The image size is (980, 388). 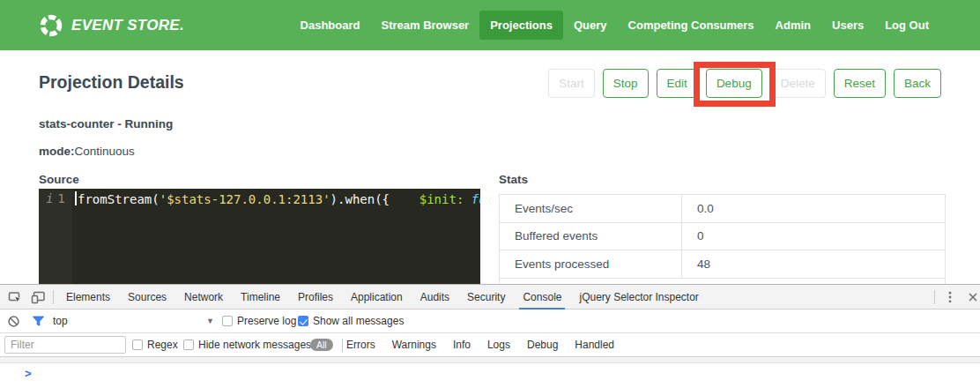 I want to click on console-separator-strip, so click(x=490, y=360).